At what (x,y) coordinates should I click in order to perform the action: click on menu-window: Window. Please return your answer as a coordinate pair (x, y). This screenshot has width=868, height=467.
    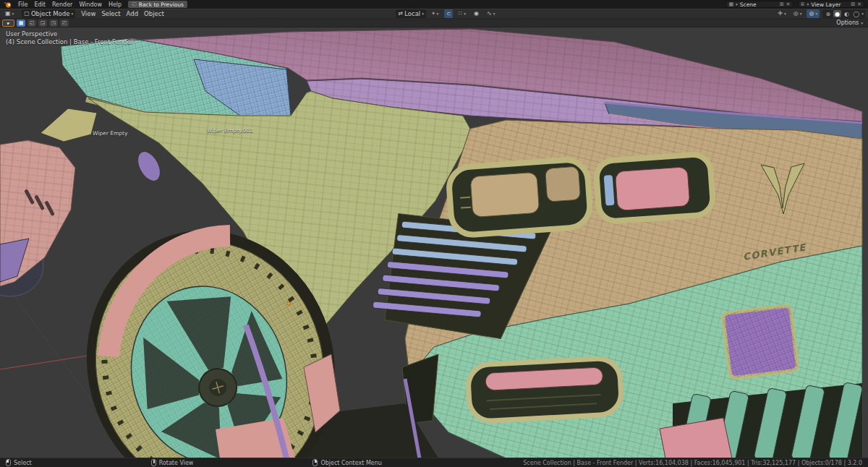
    Looking at the image, I should click on (90, 4).